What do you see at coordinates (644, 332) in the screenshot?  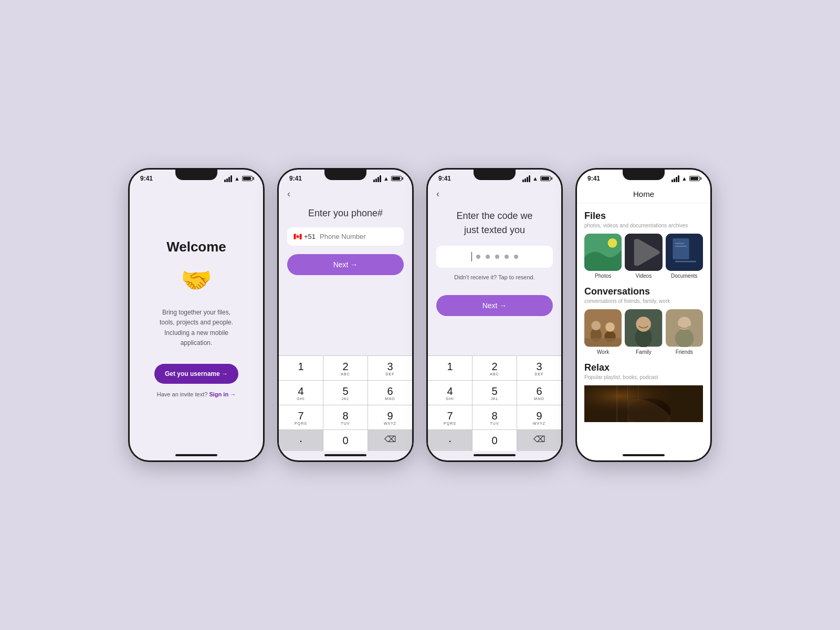 I see `family-item: Family` at bounding box center [644, 332].